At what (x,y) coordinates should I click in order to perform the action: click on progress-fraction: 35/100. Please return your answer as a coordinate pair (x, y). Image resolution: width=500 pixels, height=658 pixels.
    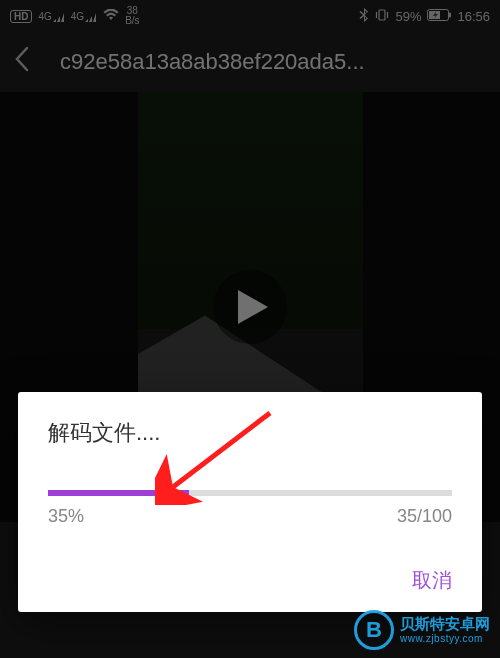
    Looking at the image, I should click on (424, 516).